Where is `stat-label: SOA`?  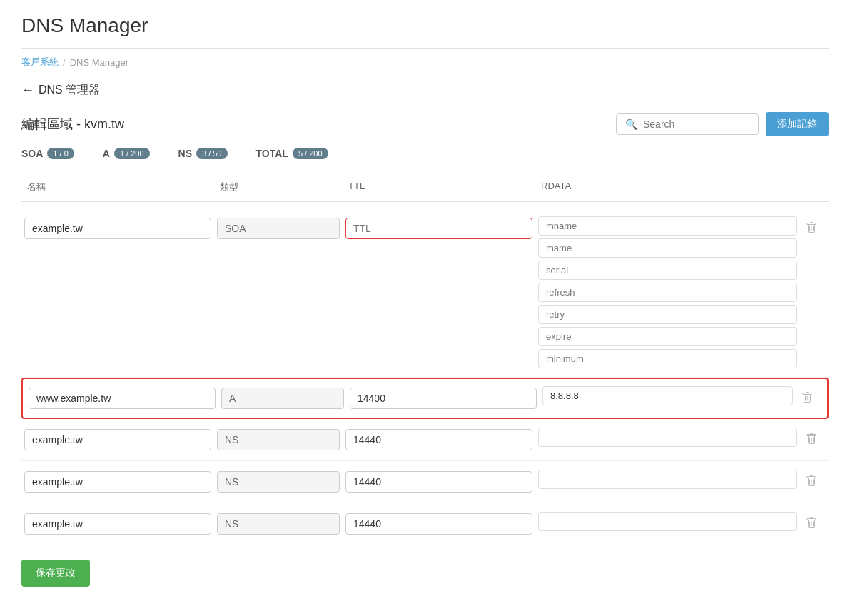
stat-label: SOA is located at coordinates (32, 153).